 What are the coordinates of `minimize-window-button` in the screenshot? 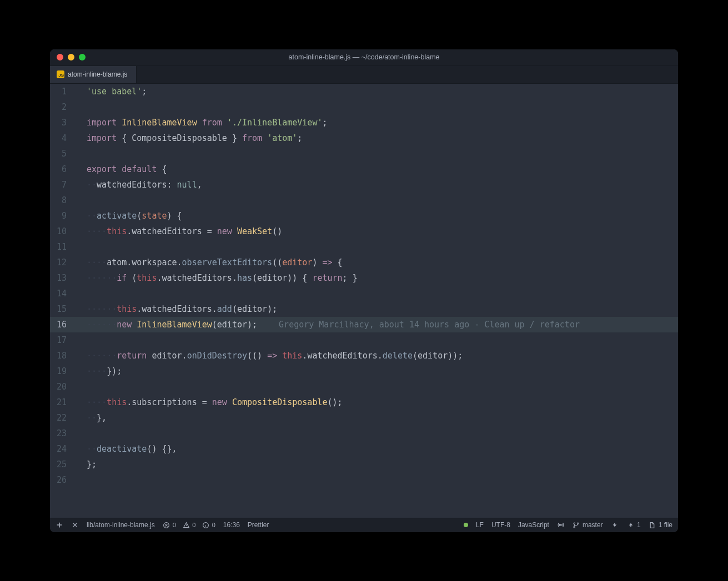 It's located at (71, 57).